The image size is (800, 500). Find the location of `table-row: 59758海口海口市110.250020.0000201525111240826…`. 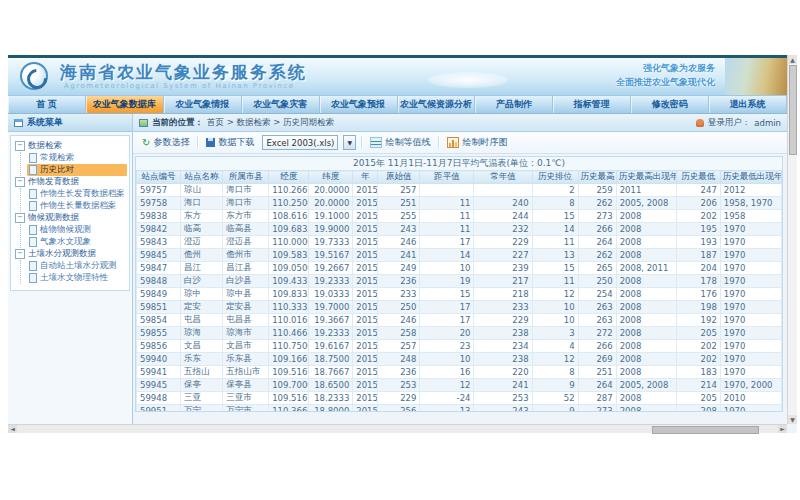

table-row: 59758海口海口市110.250020.0000201525111240826… is located at coordinates (460, 204).